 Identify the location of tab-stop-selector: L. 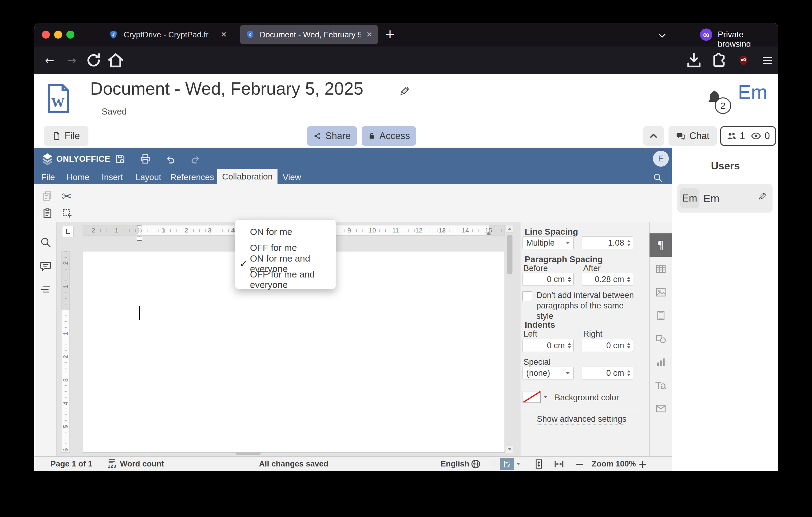
(68, 232).